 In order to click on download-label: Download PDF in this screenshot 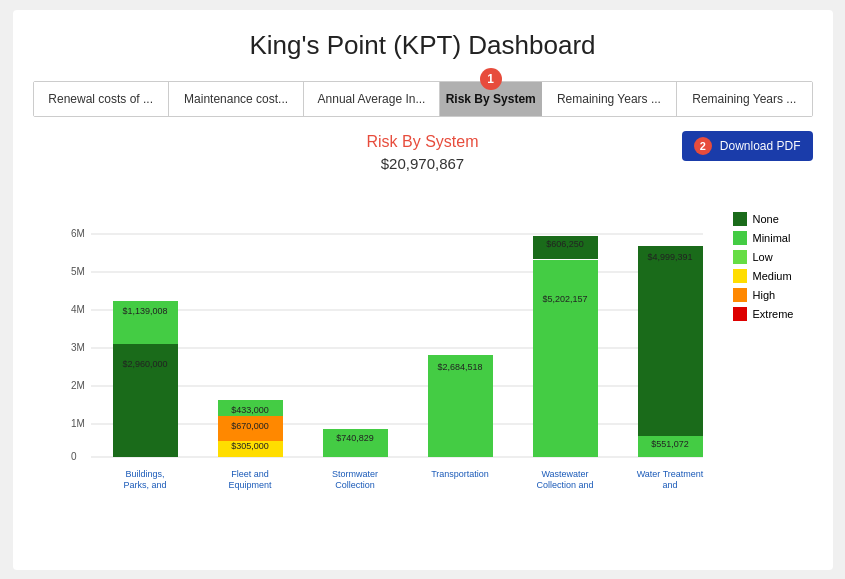, I will do `click(760, 146)`.